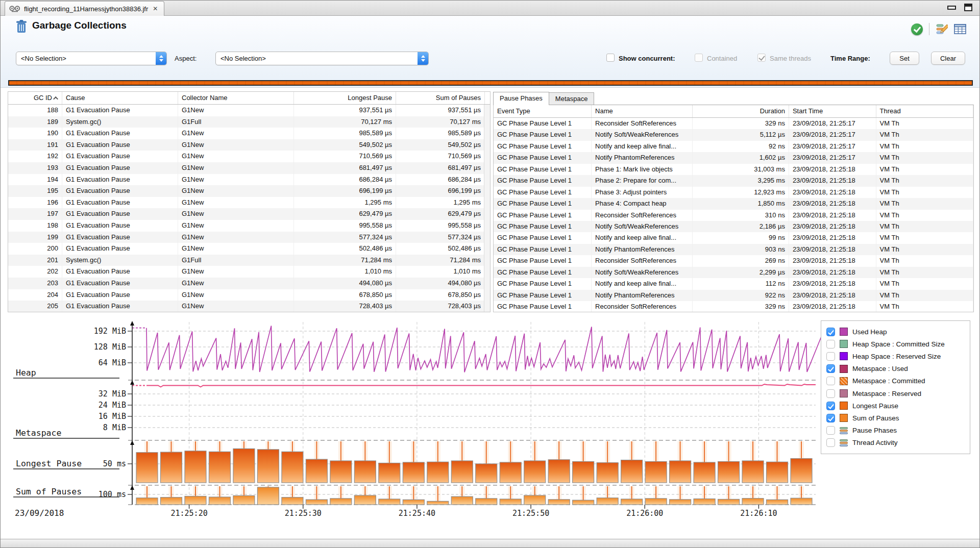 The image size is (980, 548). What do you see at coordinates (741, 238) in the screenshot?
I see `table-cell: 99 ns` at bounding box center [741, 238].